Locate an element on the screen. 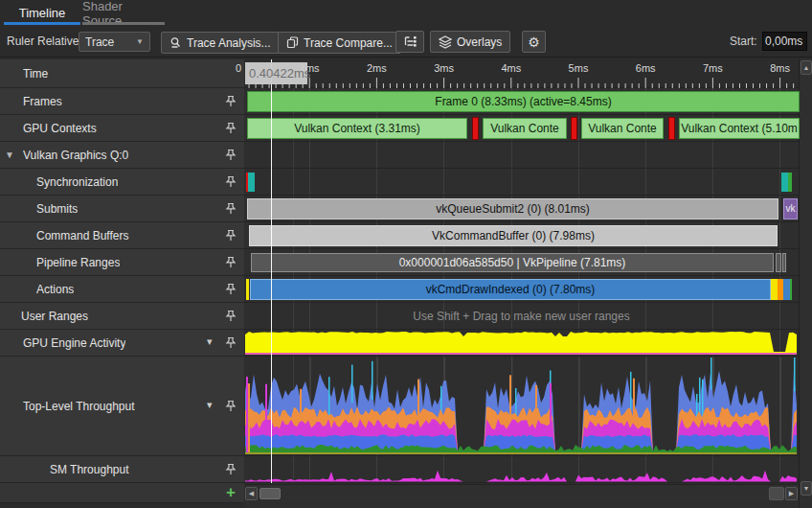 Image resolution: width=812 pixels, height=508 pixels. sidebar-row-pipeline-ranges: Pipeline Ranges is located at coordinates (123, 263).